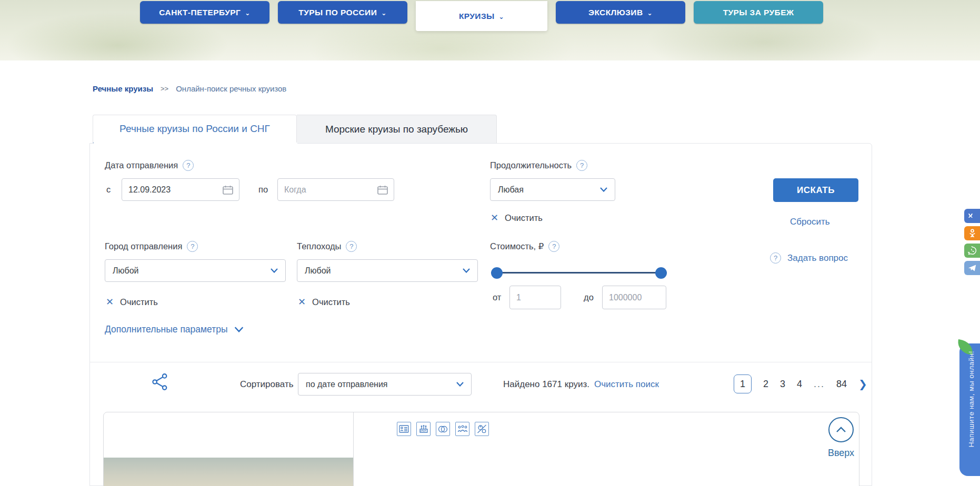 Image resolution: width=980 pixels, height=486 pixels. Describe the element at coordinates (195, 129) in the screenshot. I see `tab-river-cruises: Речные круизы по России и СНГ` at that location.